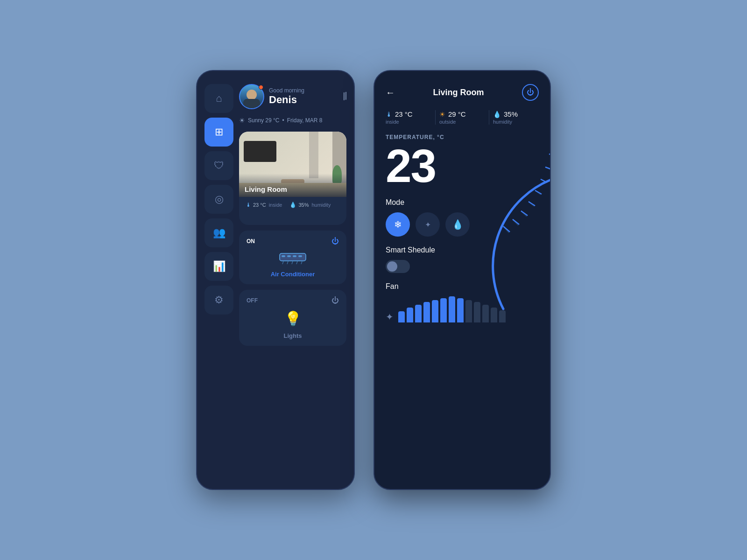 The width and height of the screenshot is (747, 560). What do you see at coordinates (321, 205) in the screenshot?
I see `humidity-label: humidity` at bounding box center [321, 205].